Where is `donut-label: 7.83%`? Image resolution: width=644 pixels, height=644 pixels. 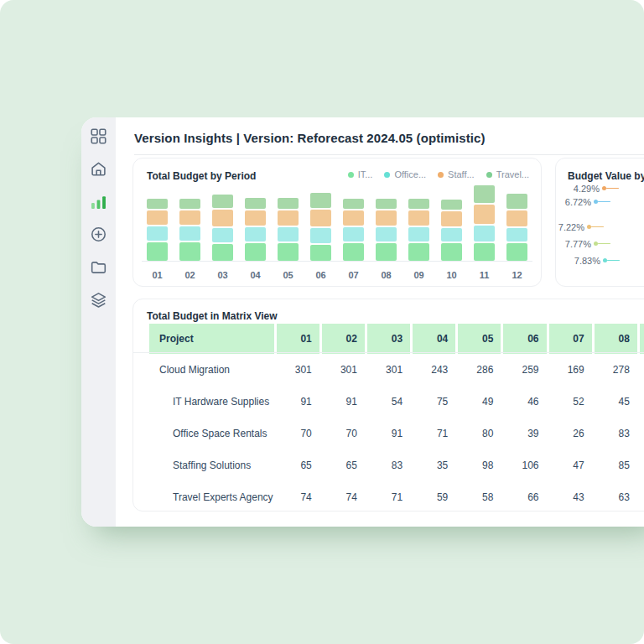 donut-label: 7.83% is located at coordinates (588, 260).